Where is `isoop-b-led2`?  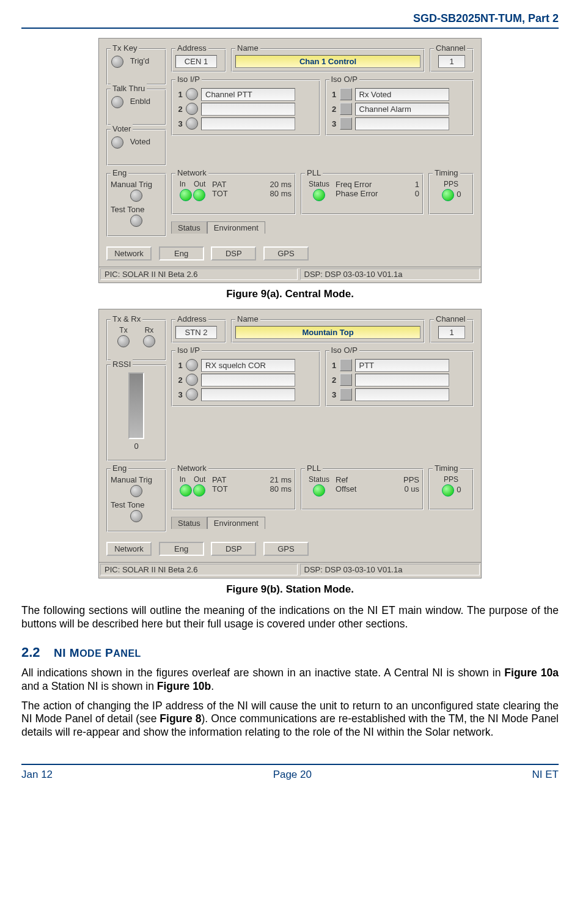
isoop-b-led2 is located at coordinates (346, 380).